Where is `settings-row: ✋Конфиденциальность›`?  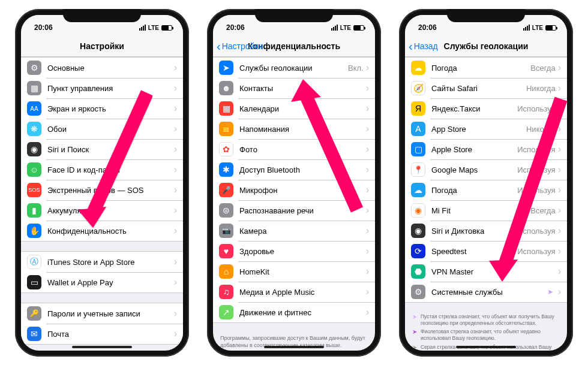
settings-row: ✋Конфиденциальность› is located at coordinates (102, 231).